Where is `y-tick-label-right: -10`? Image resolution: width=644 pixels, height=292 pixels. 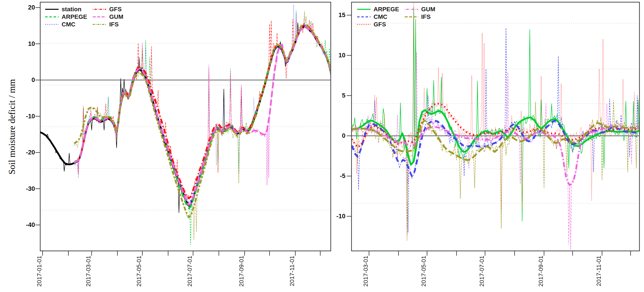
y-tick-label-right: -10 is located at coordinates (334, 216).